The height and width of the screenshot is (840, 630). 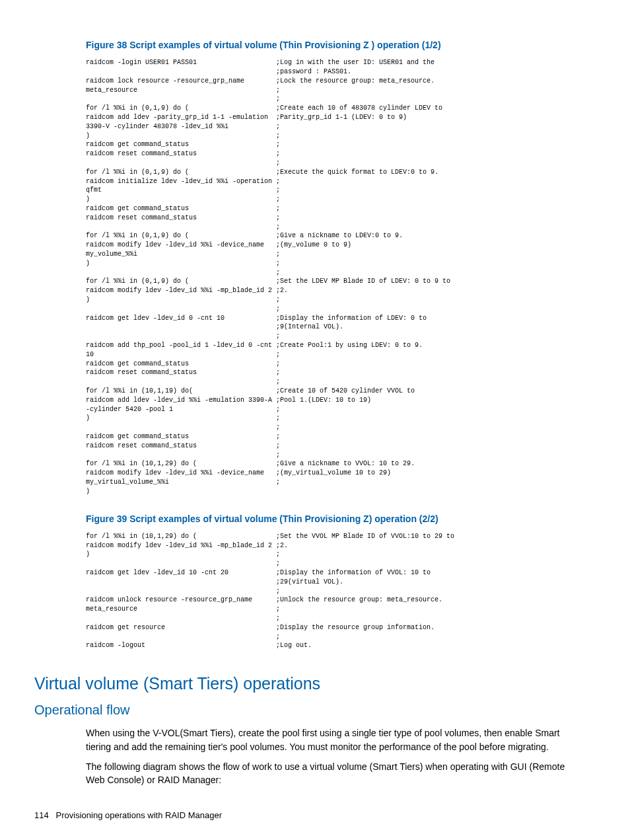 What do you see at coordinates (333, 740) in the screenshot?
I see `paragraph-1: When using the V-VOL(Smart Tiers), creat…` at bounding box center [333, 740].